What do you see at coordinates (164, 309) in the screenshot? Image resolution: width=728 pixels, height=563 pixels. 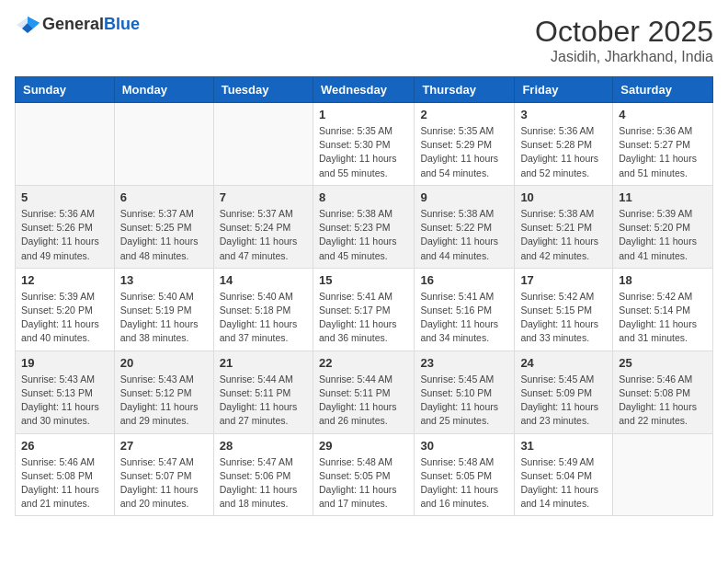 I see `table-row: 13 Sunrise: 5:40 AMSunset: 5:19 PMDaylig…` at bounding box center [164, 309].